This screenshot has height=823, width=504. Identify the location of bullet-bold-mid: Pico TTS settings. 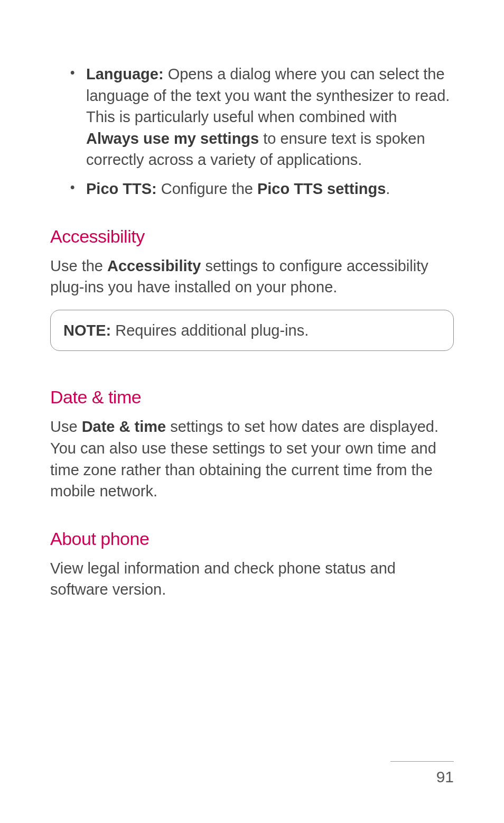
(321, 189).